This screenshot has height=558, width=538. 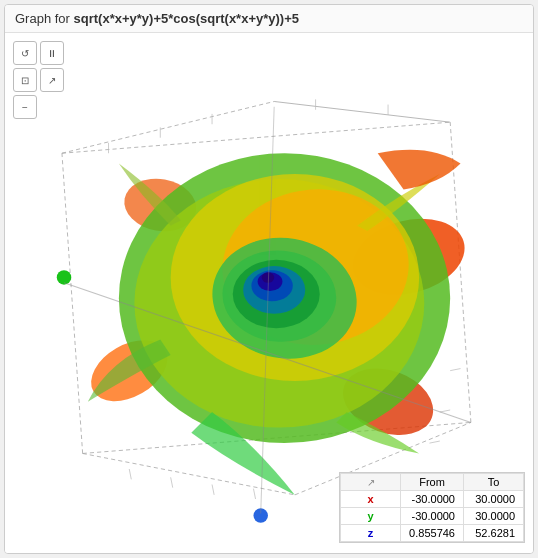 I want to click on axis-x-label: x, so click(x=371, y=500).